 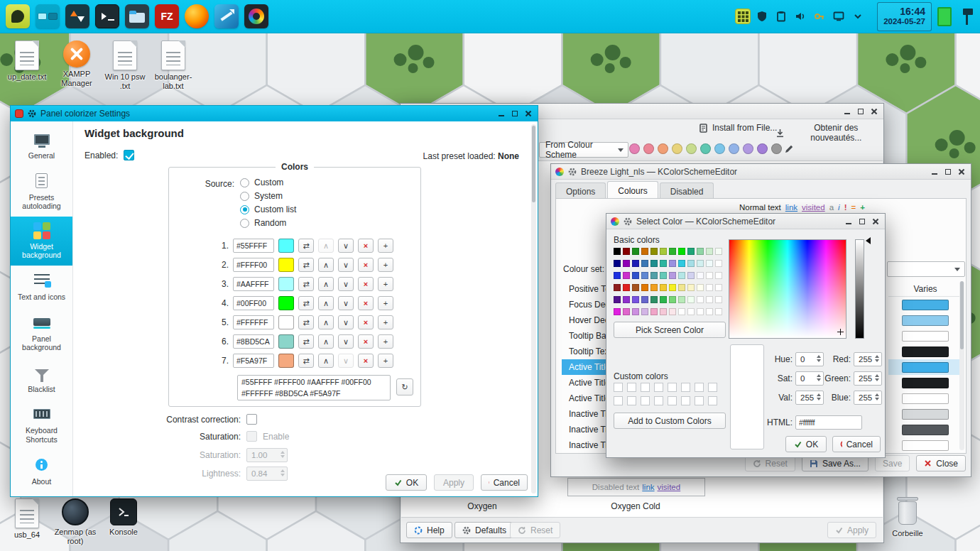 I want to click on desktop-icon-win10-psw: Win 10 psw .txt, so click(x=125, y=65).